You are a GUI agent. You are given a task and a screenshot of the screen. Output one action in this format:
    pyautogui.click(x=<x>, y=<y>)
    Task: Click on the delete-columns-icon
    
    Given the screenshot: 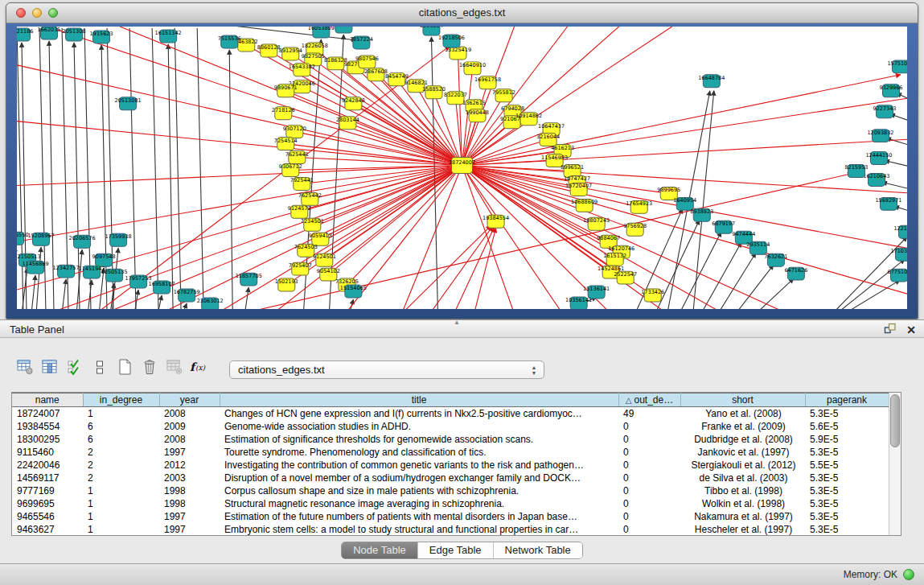 What is the action you would take?
    pyautogui.click(x=150, y=367)
    